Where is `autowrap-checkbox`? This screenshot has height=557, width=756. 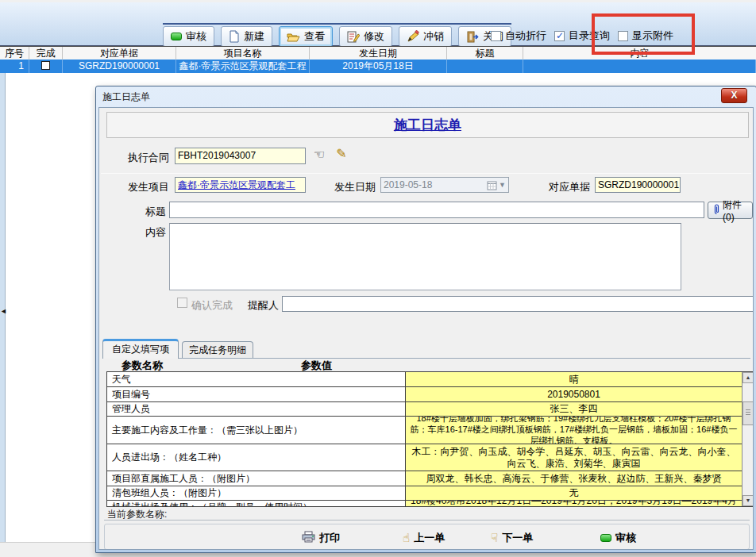
autowrap-checkbox is located at coordinates (496, 36).